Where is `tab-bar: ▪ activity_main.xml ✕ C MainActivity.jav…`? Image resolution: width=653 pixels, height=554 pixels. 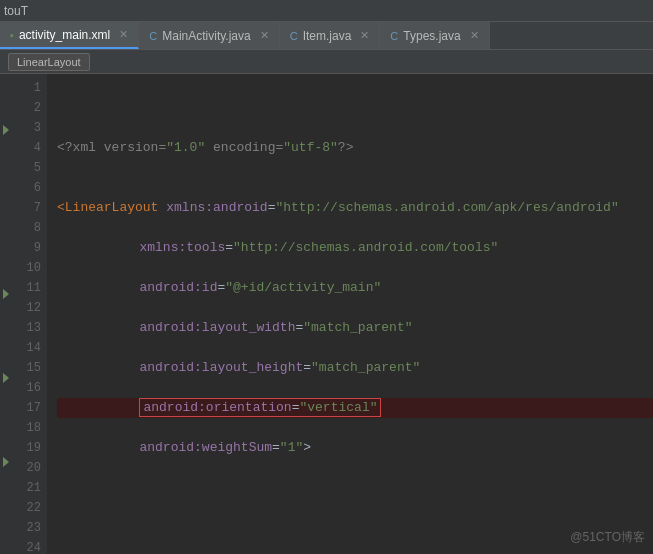 tab-bar: ▪ activity_main.xml ✕ C MainActivity.jav… is located at coordinates (326, 36).